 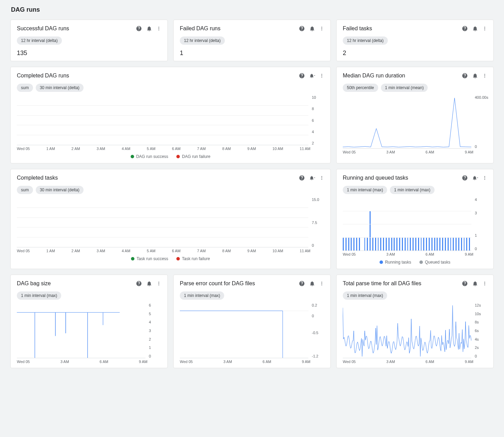 What do you see at coordinates (415, 321) in the screenshot?
I see `card-total-parse-time: Total parse time for all DAG files 1 min…` at bounding box center [415, 321].